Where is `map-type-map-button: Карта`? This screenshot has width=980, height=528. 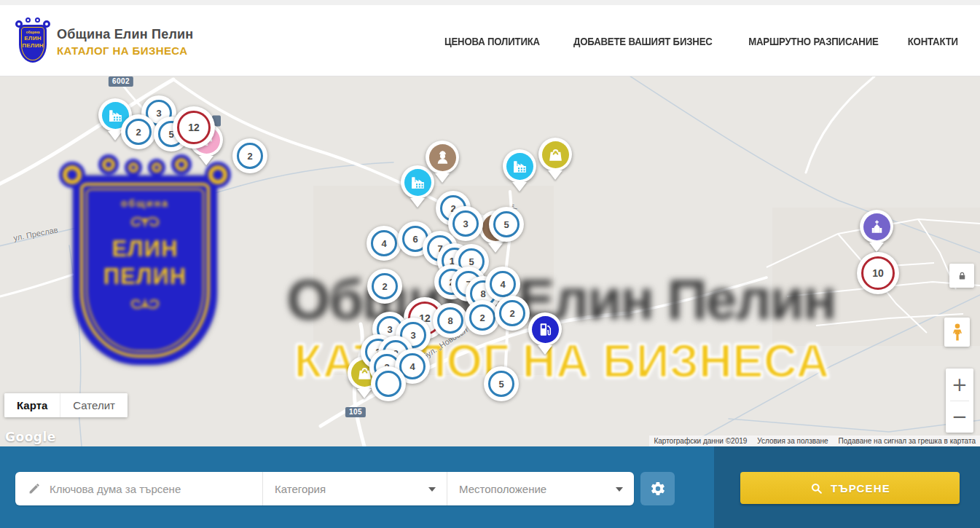 map-type-map-button: Карта is located at coordinates (32, 405).